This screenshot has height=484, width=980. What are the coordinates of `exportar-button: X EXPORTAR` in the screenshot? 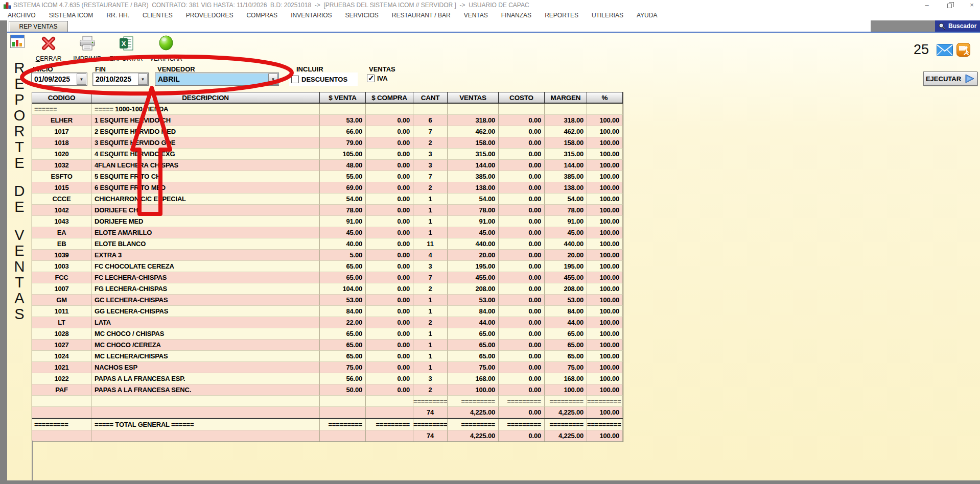 It's located at (126, 49).